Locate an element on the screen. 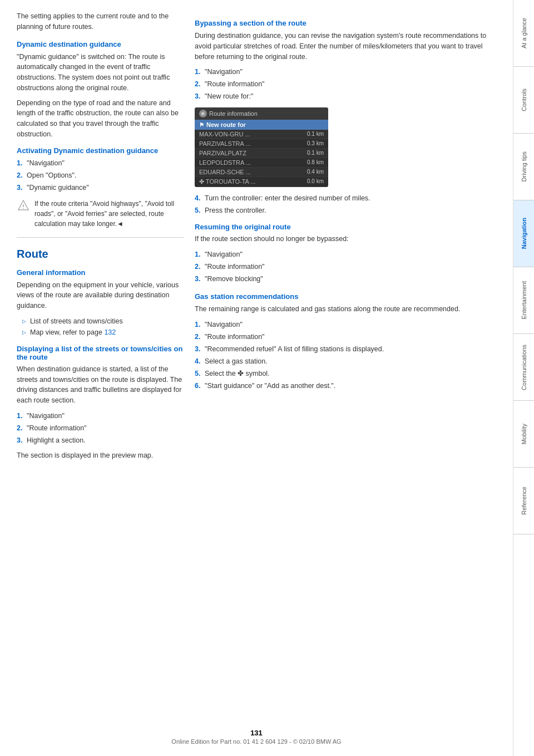 This screenshot has width=534, height=756. sidebar-tab-entertainment: Entertainment is located at coordinates (524, 301).